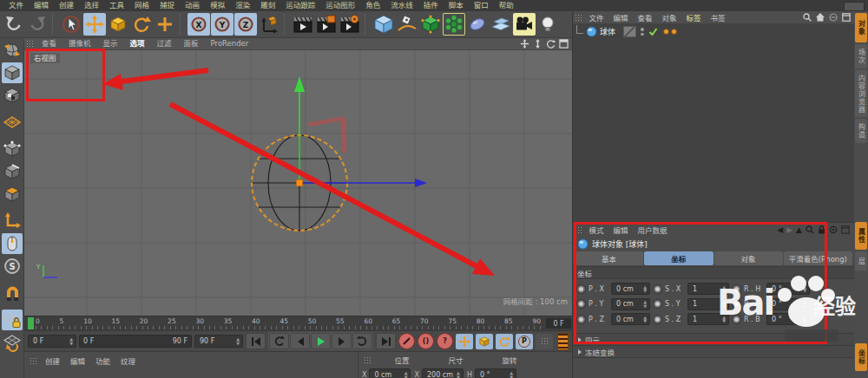  Describe the element at coordinates (267, 5) in the screenshot. I see `menu-item: 雕刻` at that location.